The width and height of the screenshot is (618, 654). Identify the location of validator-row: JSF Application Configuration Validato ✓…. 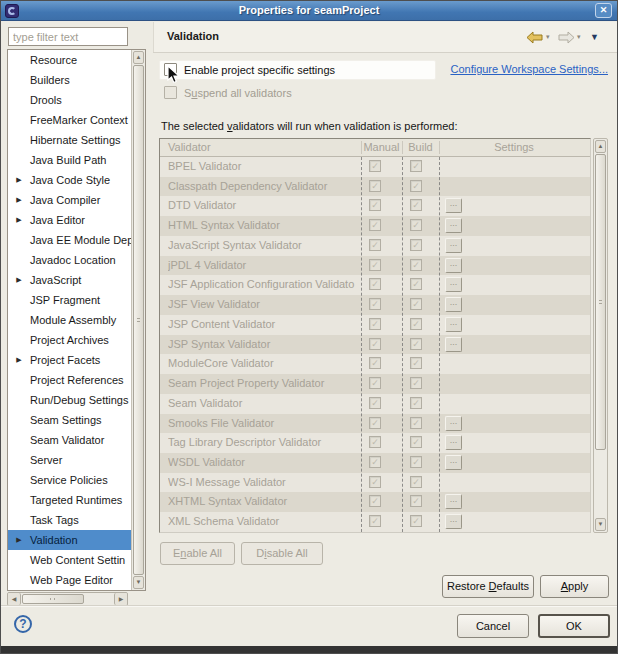
(375, 285).